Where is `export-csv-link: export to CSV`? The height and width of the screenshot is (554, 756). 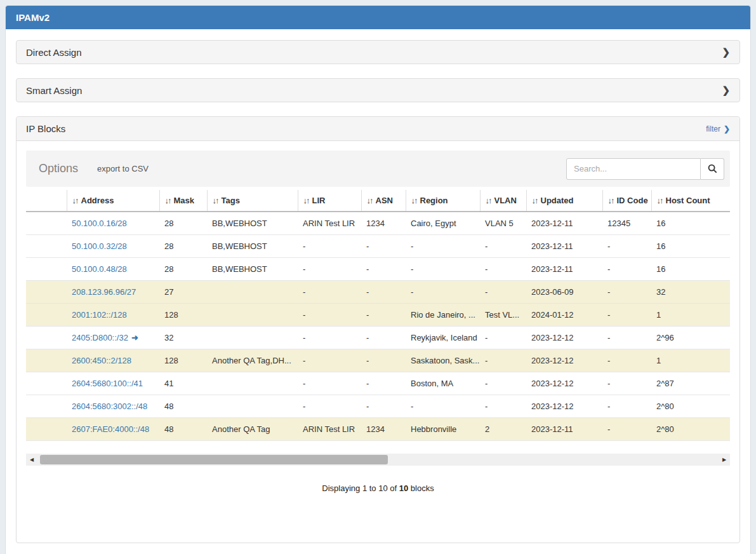
export-csv-link: export to CSV is located at coordinates (123, 169).